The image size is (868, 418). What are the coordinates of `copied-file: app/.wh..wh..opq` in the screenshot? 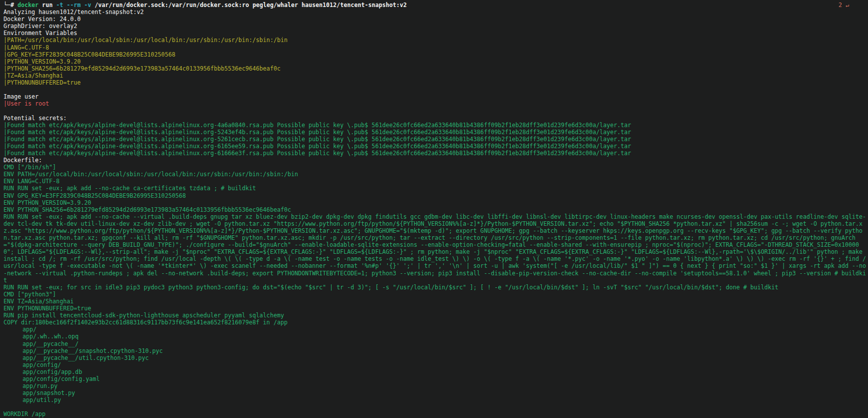 It's located at (436, 336).